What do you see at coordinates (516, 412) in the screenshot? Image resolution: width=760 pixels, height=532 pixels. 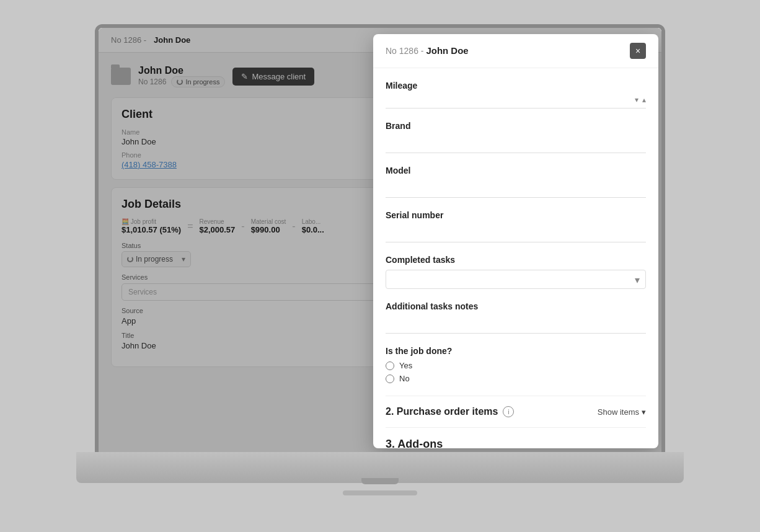 I see `purchase-order-heading: 2. Purchase order items i Show items ▾` at bounding box center [516, 412].